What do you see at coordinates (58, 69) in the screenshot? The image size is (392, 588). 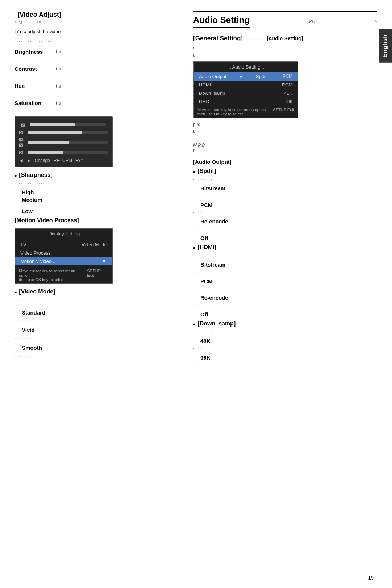 I see `contrast-arrows: t u` at bounding box center [58, 69].